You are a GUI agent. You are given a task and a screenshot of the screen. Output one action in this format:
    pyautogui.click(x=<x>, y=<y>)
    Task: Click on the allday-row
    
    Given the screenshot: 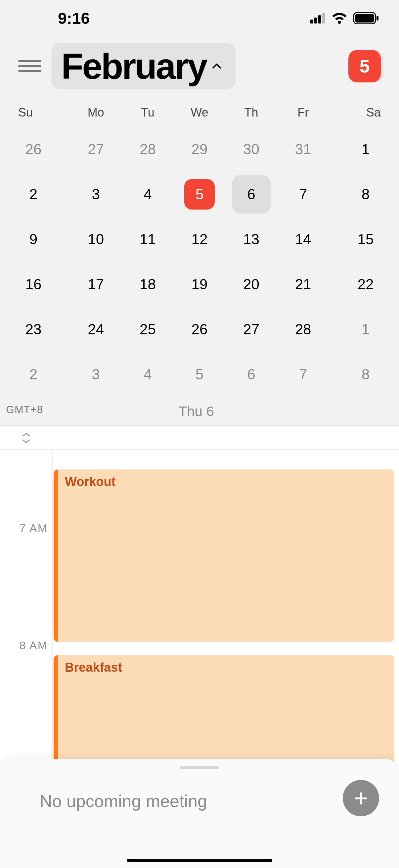 What is the action you would take?
    pyautogui.click(x=199, y=438)
    